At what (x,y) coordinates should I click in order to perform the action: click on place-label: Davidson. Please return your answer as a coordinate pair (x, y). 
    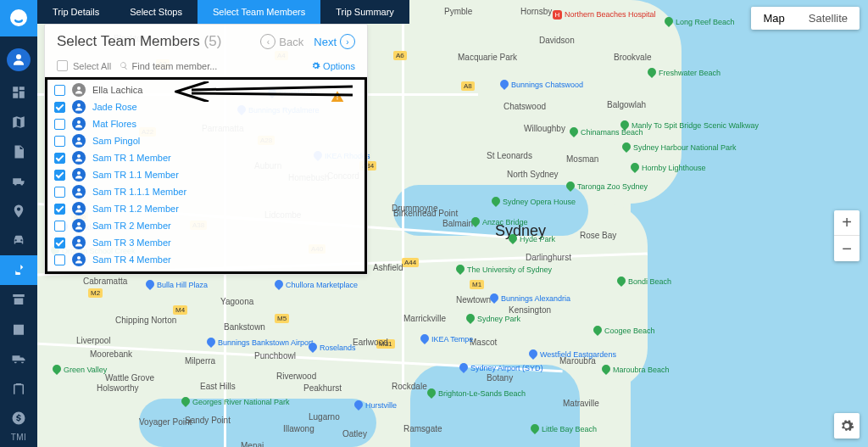
    Looking at the image, I should click on (557, 41).